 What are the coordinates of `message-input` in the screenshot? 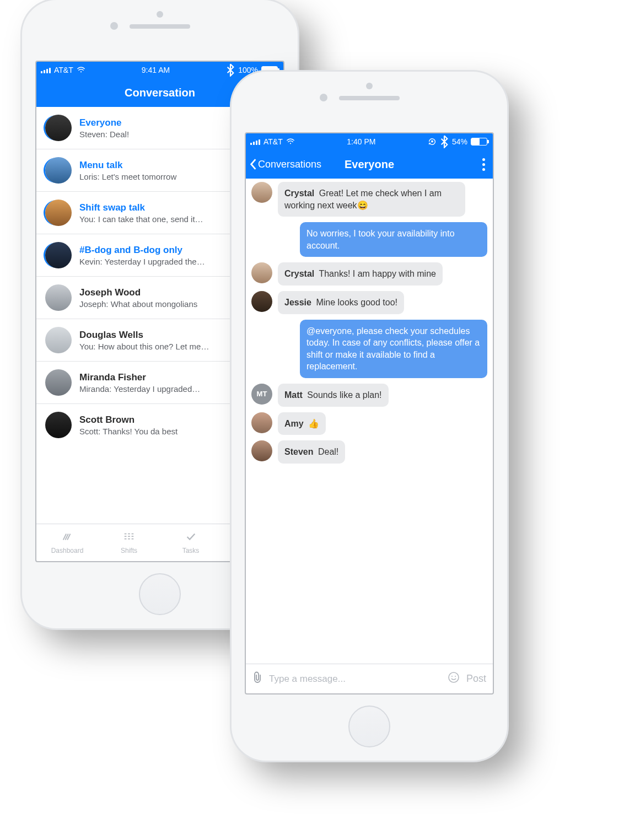 It's located at (355, 679).